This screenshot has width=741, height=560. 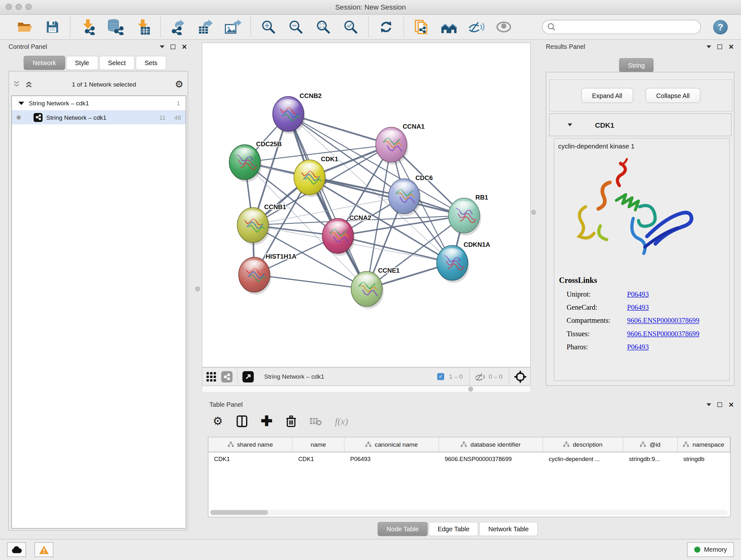 I want to click on detach-view-icon, so click(x=248, y=377).